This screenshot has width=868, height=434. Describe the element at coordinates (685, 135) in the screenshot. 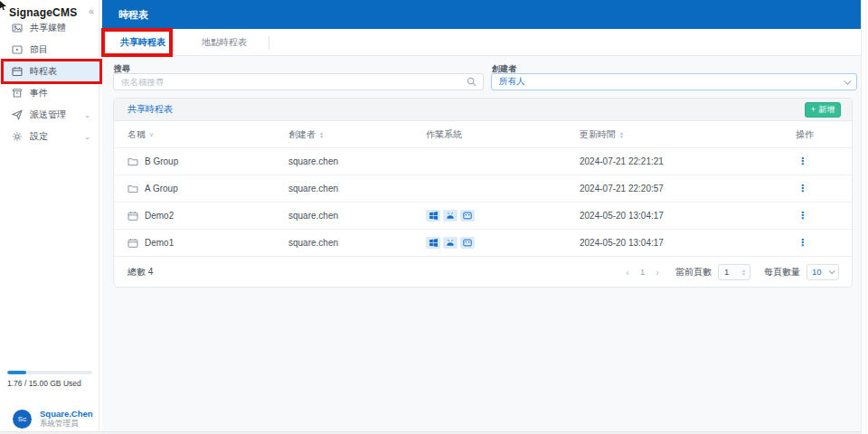

I see `column-header-updated: 更新時間 ▲▼` at that location.